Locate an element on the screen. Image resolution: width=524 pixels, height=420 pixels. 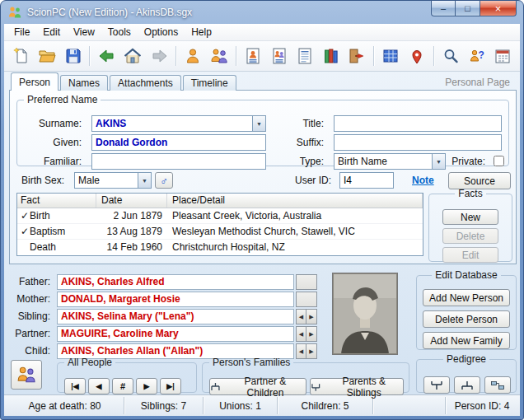
suffix-label: Suffix: is located at coordinates (299, 142).